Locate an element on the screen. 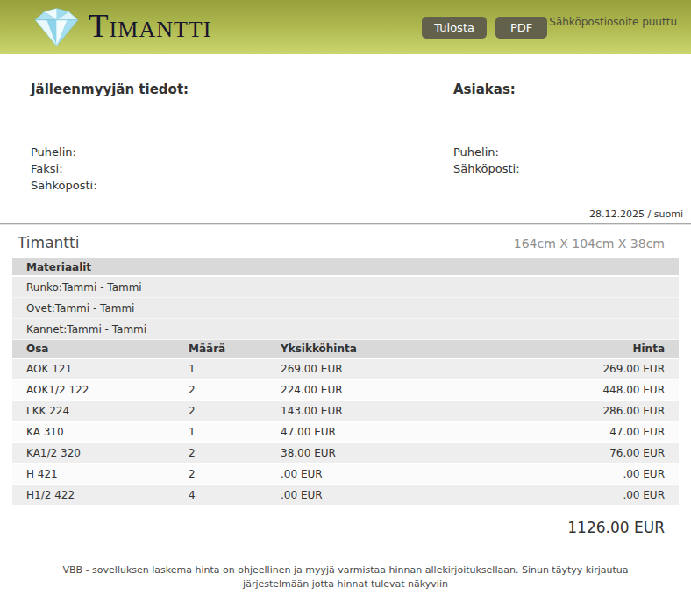 The height and width of the screenshot is (616, 691). col-header-yksikkohinta: Yksikköhinta is located at coordinates (407, 349).